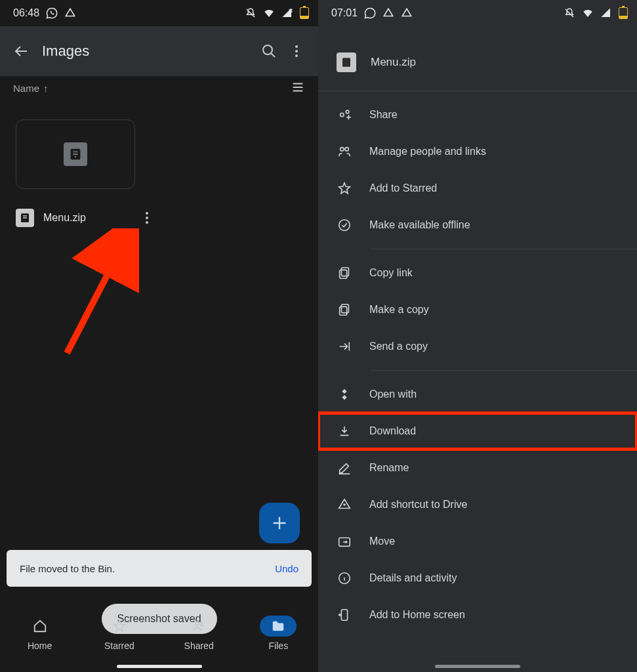 The height and width of the screenshot is (672, 637). I want to click on send-icon, so click(344, 346).